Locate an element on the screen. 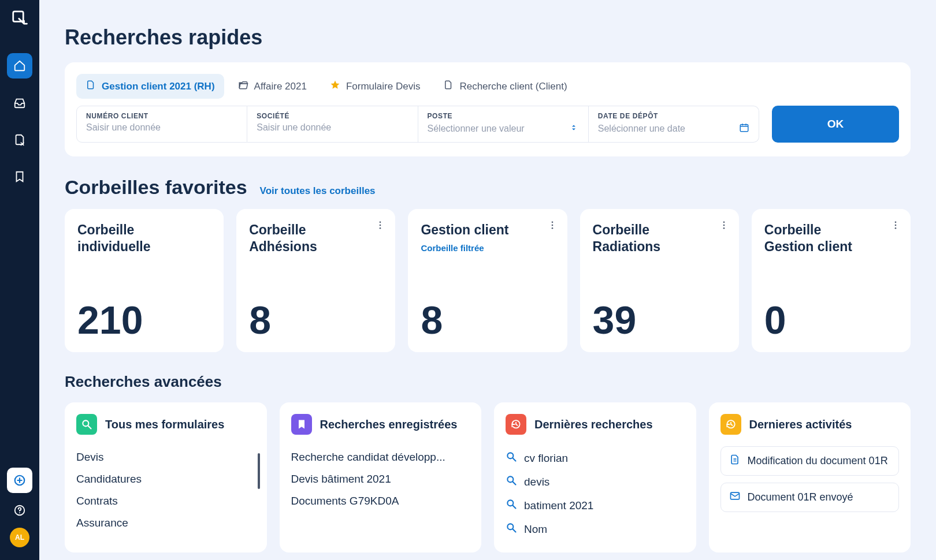  inbox-card: Corbeille Radiations 39 is located at coordinates (660, 281).